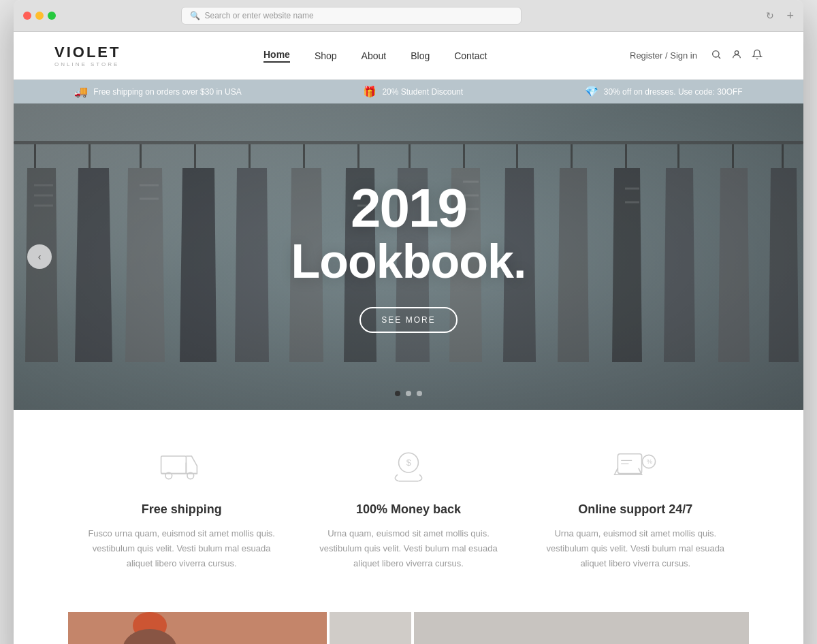 Image resolution: width=817 pixels, height=644 pixels. I want to click on refresh-button: ↻, so click(770, 16).